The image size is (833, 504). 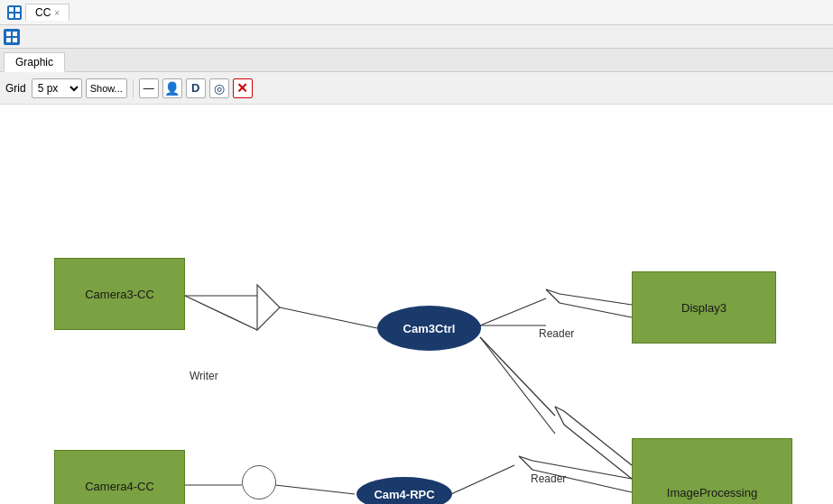 What do you see at coordinates (417, 37) in the screenshot?
I see `toolbar-row` at bounding box center [417, 37].